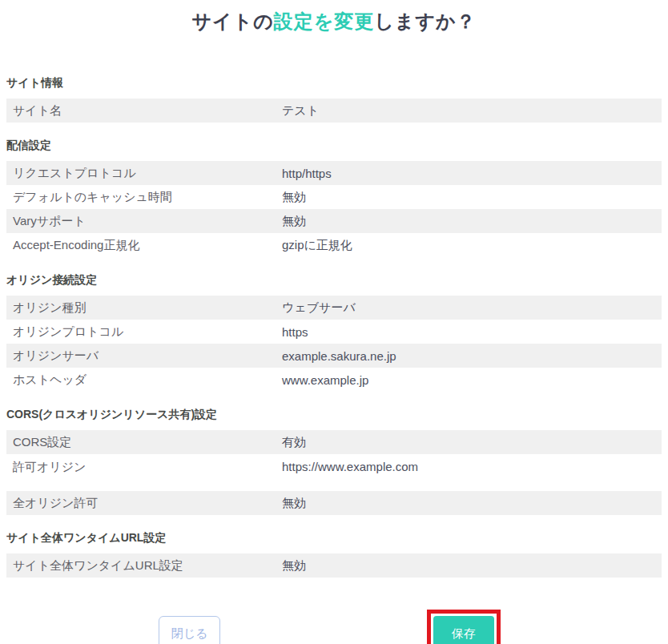 The width and height of the screenshot is (668, 644). What do you see at coordinates (144, 566) in the screenshot?
I see `row-label: サイト全体ワンタイムURL設定` at bounding box center [144, 566].